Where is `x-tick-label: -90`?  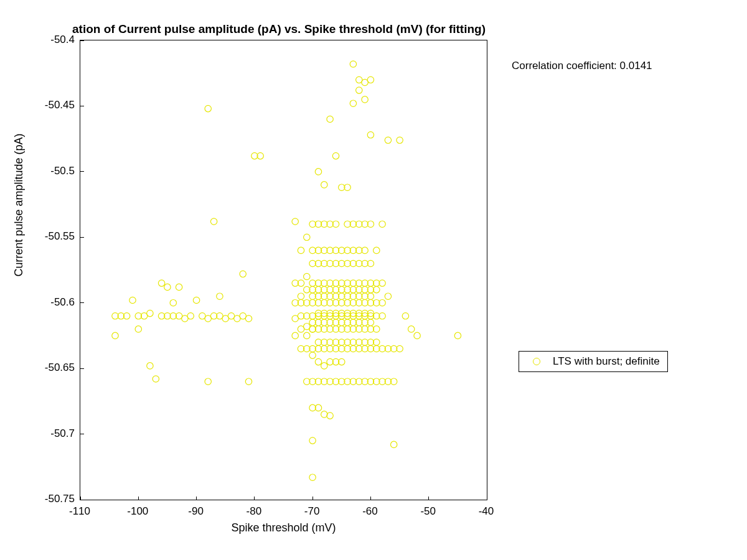 x-tick-label: -90 is located at coordinates (195, 511).